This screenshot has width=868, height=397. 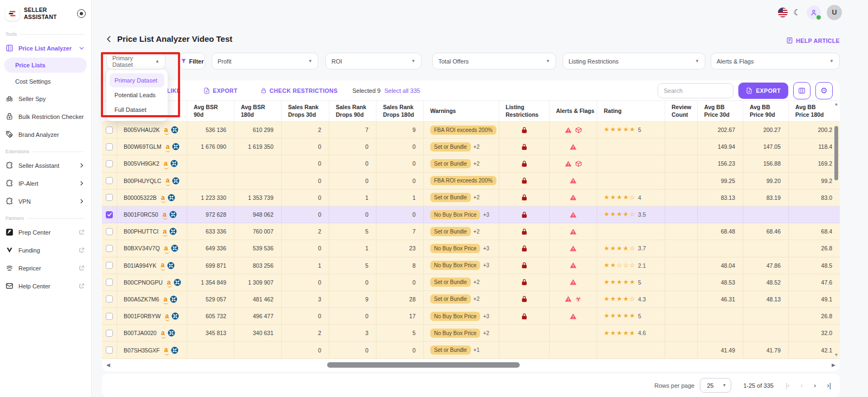 What do you see at coordinates (265, 61) in the screenshot?
I see `profit-filter-select: Profit▼` at bounding box center [265, 61].